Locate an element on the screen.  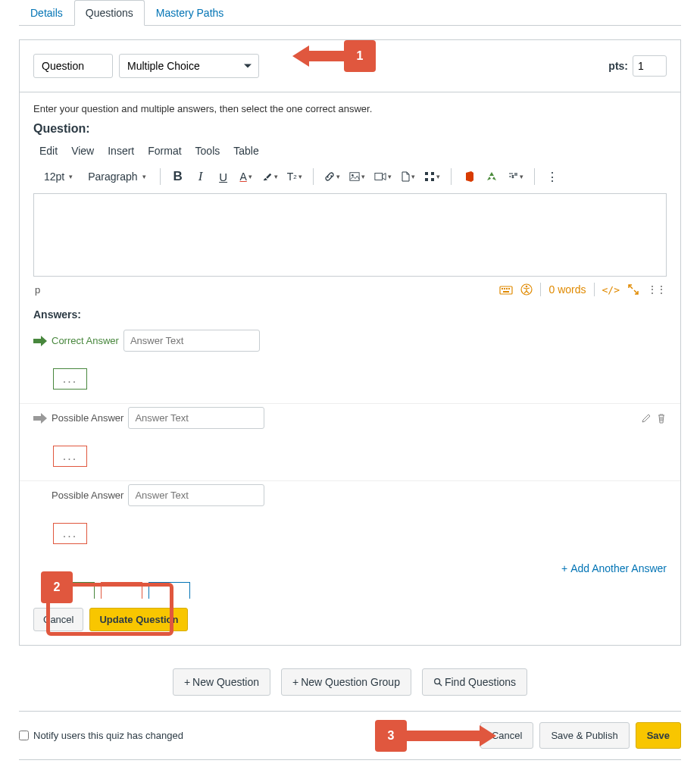
font-size-dropdown: 12pt▾ is located at coordinates (58, 177).